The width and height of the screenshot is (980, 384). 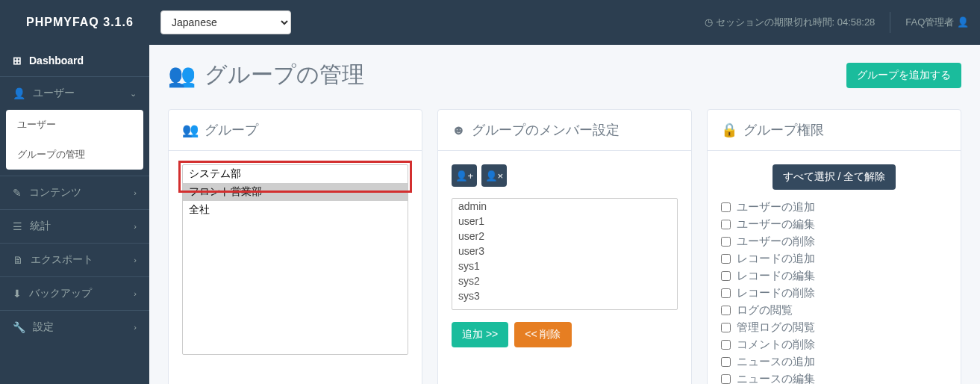 I want to click on sidebar-item-dashboard: ⊞ Dashboard, so click(x=75, y=61).